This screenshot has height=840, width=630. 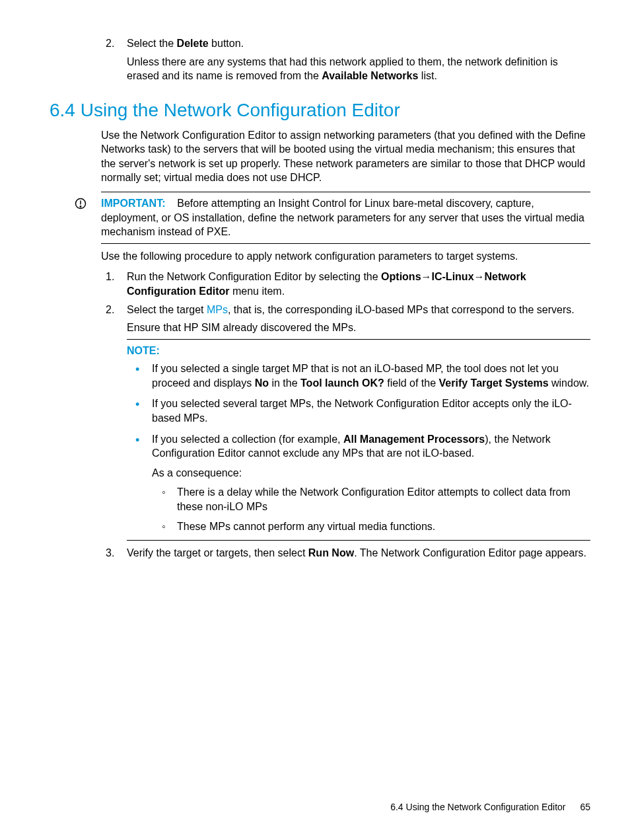 I want to click on step-3: 3. Verify the target or targets, then se…, so click(x=348, y=553).